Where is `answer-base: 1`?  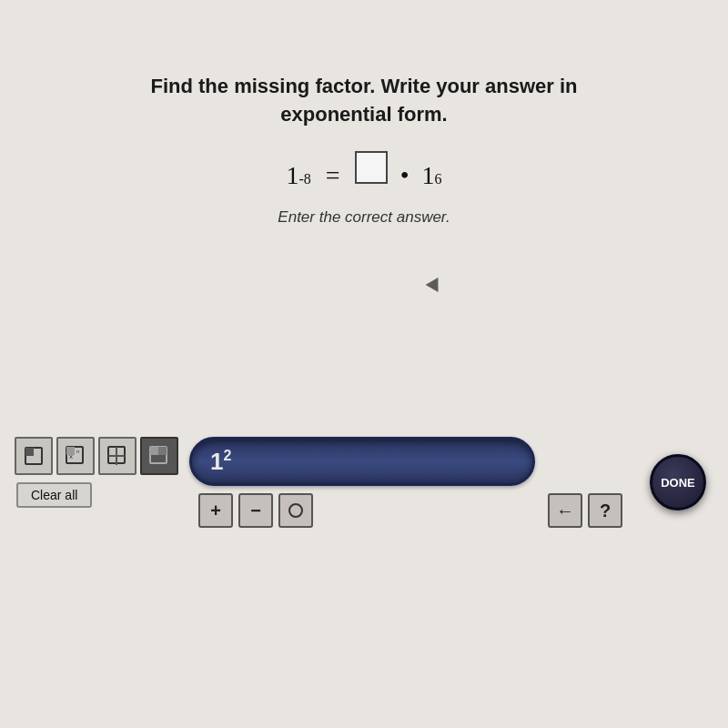
answer-base: 1 is located at coordinates (217, 461).